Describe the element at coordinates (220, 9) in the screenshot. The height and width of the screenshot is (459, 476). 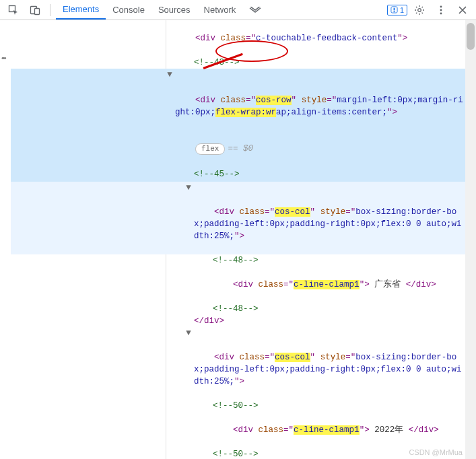
I see `tab-network: Network` at that location.